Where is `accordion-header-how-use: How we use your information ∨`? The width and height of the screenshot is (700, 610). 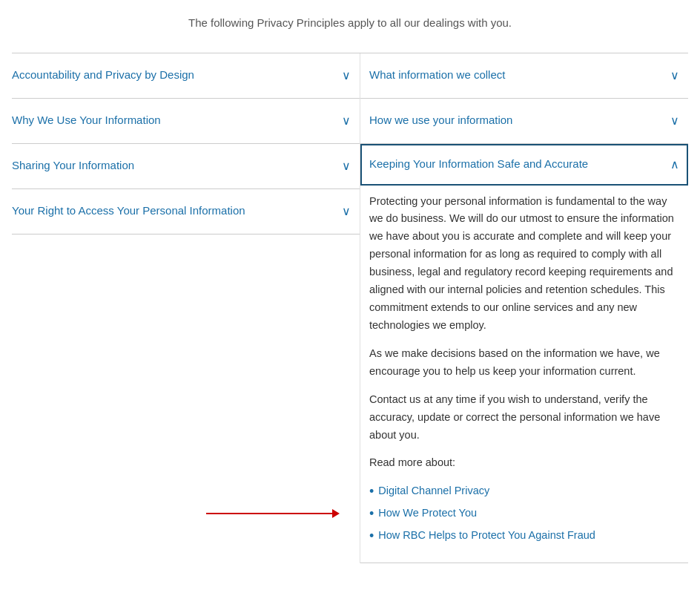
accordion-header-how-use: How we use your information ∨ is located at coordinates (524, 121).